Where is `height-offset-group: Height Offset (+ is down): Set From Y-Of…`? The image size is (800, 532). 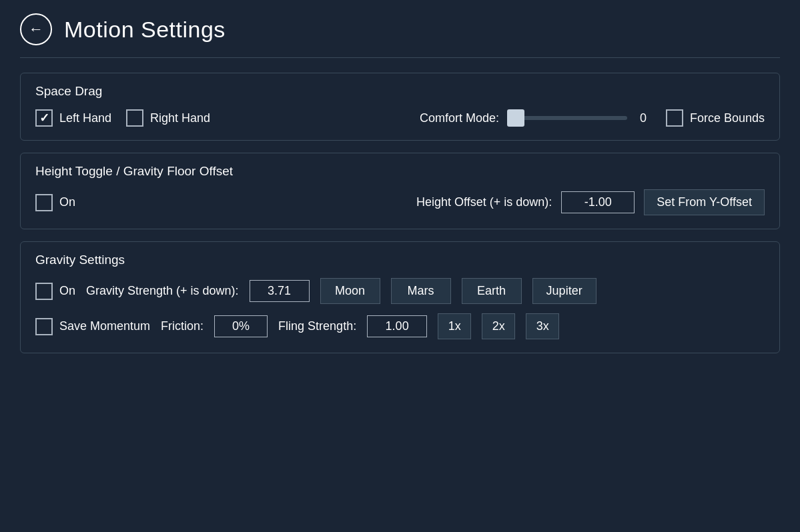
height-offset-group: Height Offset (+ is down): Set From Y-Of… is located at coordinates (590, 203).